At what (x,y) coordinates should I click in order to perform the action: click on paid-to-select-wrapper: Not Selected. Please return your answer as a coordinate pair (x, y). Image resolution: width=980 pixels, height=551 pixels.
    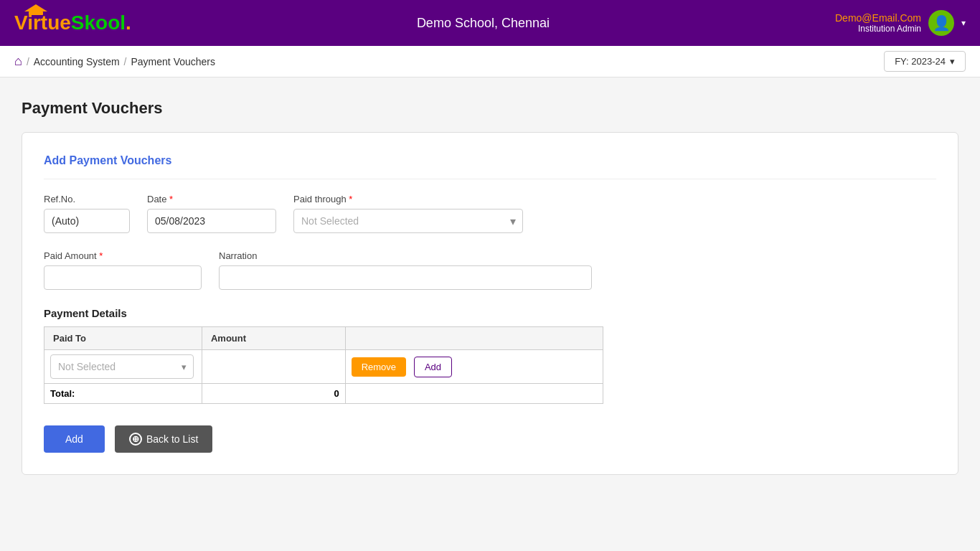
    Looking at the image, I should click on (122, 367).